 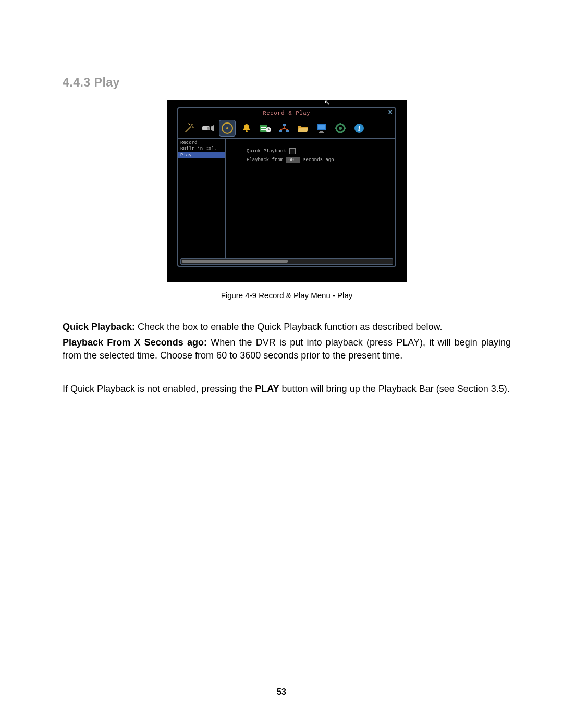 What do you see at coordinates (287, 114) in the screenshot?
I see `window-title: Record & Play` at bounding box center [287, 114].